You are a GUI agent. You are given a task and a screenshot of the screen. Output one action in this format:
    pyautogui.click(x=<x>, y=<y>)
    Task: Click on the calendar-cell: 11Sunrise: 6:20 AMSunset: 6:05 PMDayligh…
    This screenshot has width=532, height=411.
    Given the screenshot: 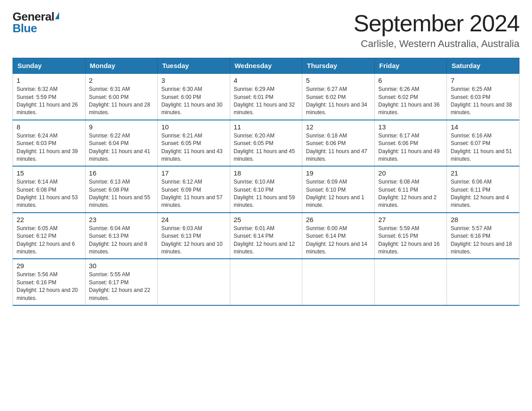 What is the action you would take?
    pyautogui.click(x=266, y=143)
    